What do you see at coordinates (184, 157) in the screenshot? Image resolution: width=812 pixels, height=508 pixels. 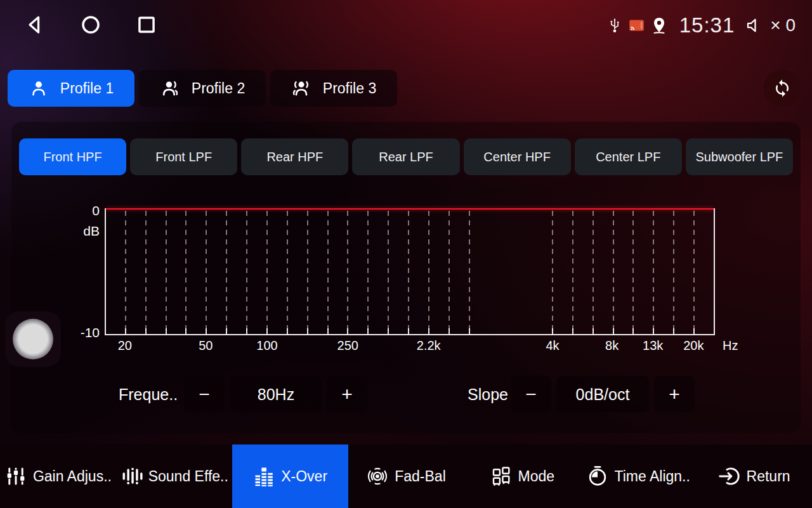 I see `filter-tab-front-lpf: Front LPF` at bounding box center [184, 157].